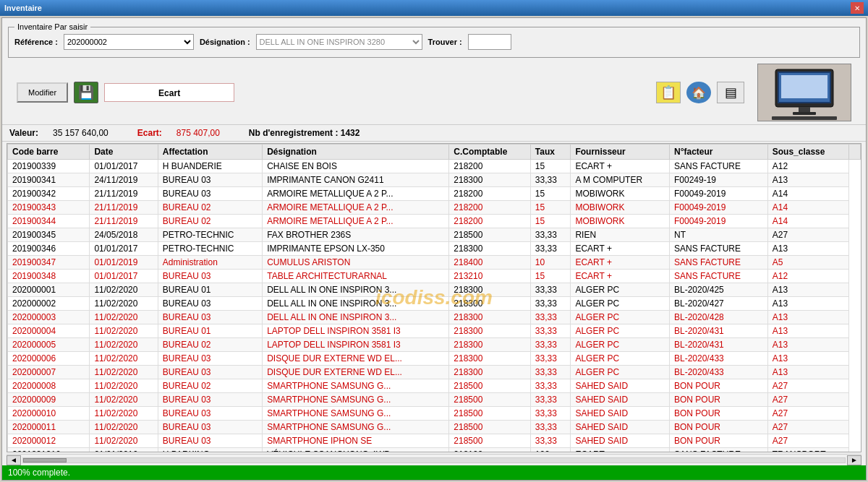  What do you see at coordinates (49, 291) in the screenshot?
I see `cell-code: 202000001` at bounding box center [49, 291].